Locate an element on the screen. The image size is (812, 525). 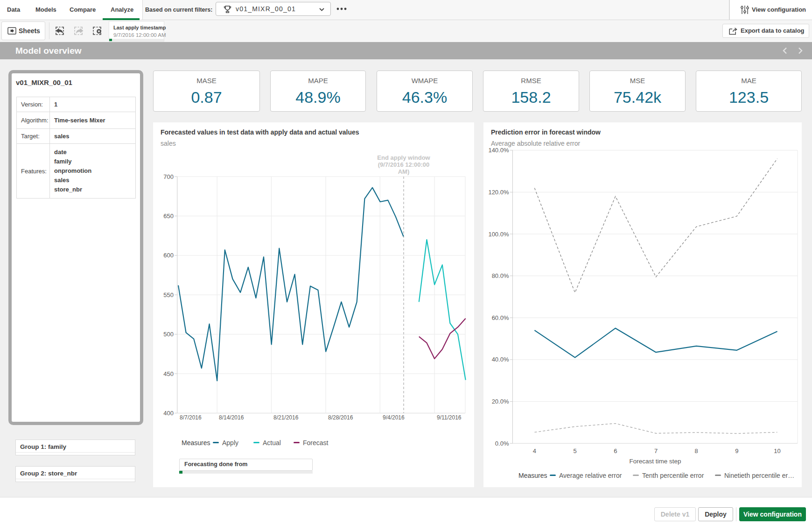
svg-text: 550 is located at coordinates (168, 295).